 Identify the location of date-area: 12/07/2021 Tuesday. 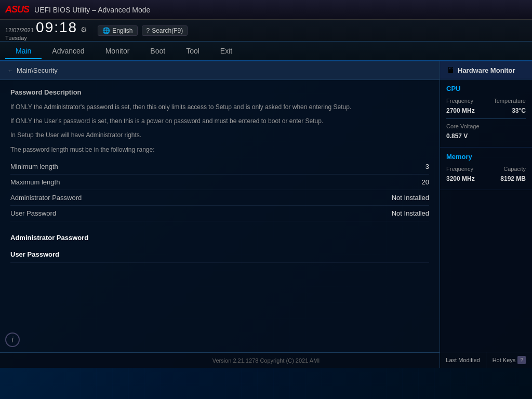
(20, 34).